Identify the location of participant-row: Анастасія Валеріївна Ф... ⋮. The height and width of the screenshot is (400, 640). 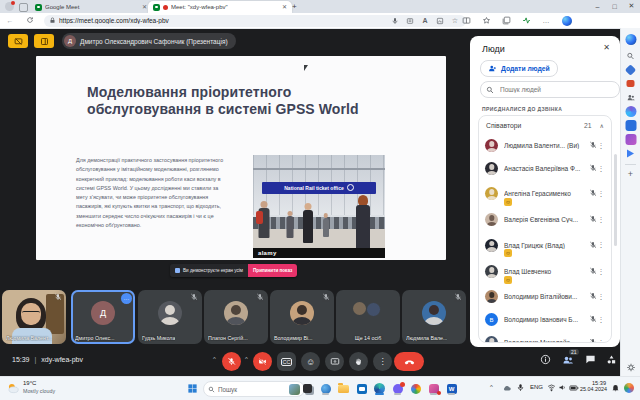
(545, 168).